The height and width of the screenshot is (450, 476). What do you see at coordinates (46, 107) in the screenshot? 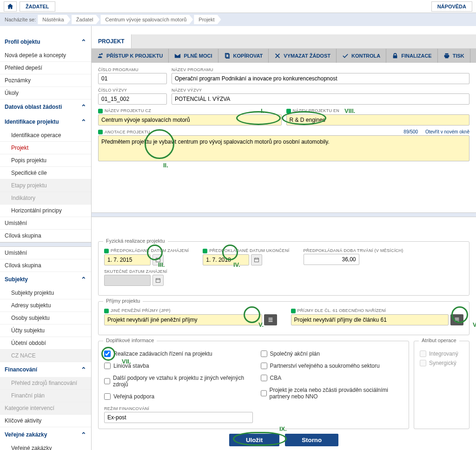
I see `sidebar-datova-header: Datová oblast žádosti⌃` at bounding box center [46, 107].